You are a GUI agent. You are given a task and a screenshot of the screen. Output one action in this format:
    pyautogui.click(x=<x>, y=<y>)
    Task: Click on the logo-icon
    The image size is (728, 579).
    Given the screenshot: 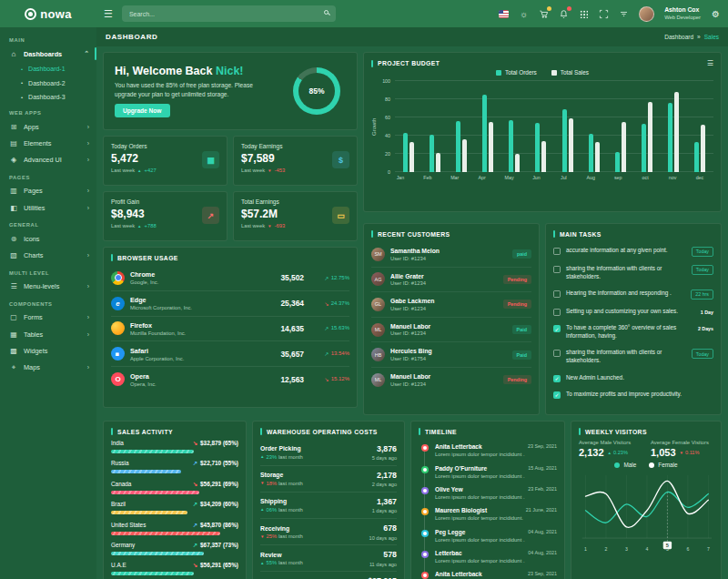 What is the action you would take?
    pyautogui.click(x=31, y=15)
    